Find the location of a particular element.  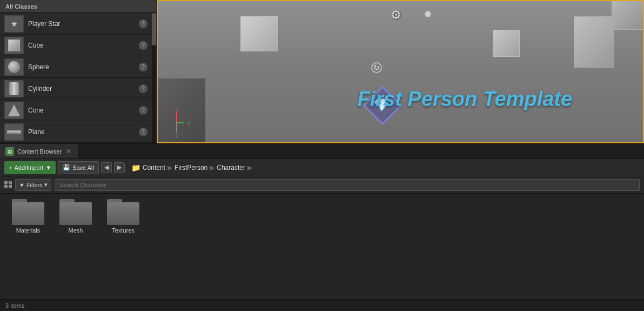

add-import-label: Add/Import is located at coordinates (29, 168).